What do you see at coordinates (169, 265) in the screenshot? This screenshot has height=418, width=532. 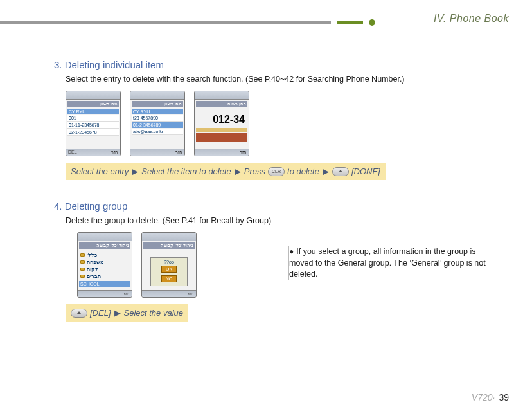 I see `phone-screenshot-delete-dialog: ניהול 'כל' קבוצה ??oo OK NO חזר` at bounding box center [169, 265].